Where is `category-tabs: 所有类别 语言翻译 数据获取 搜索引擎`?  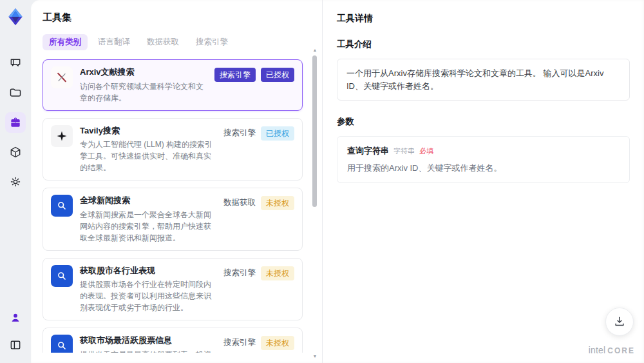 category-tabs: 所有类别 语言翻译 数据获取 搜索引擎 is located at coordinates (182, 43).